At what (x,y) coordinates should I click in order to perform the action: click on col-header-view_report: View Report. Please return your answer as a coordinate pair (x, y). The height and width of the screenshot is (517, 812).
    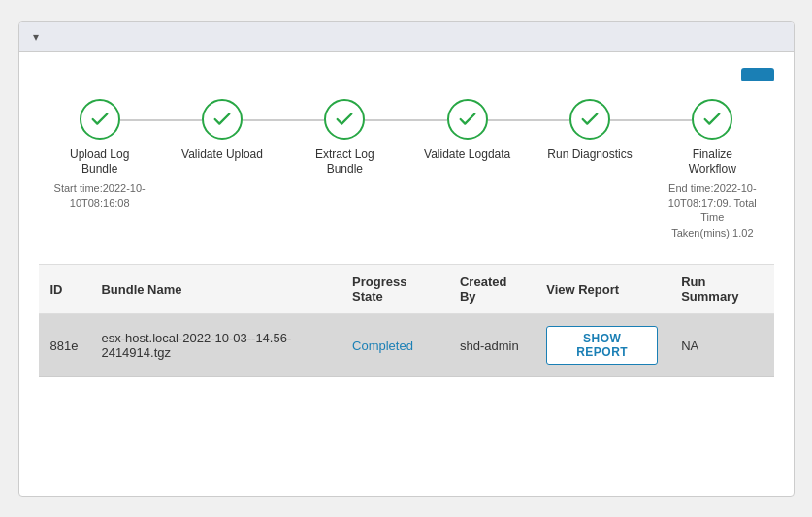
    Looking at the image, I should click on (601, 289).